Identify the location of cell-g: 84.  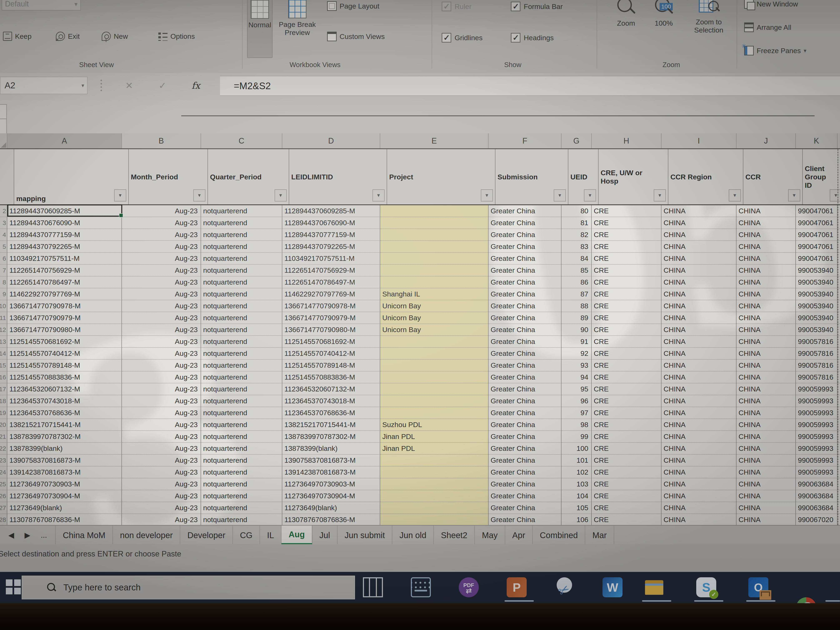
(576, 259).